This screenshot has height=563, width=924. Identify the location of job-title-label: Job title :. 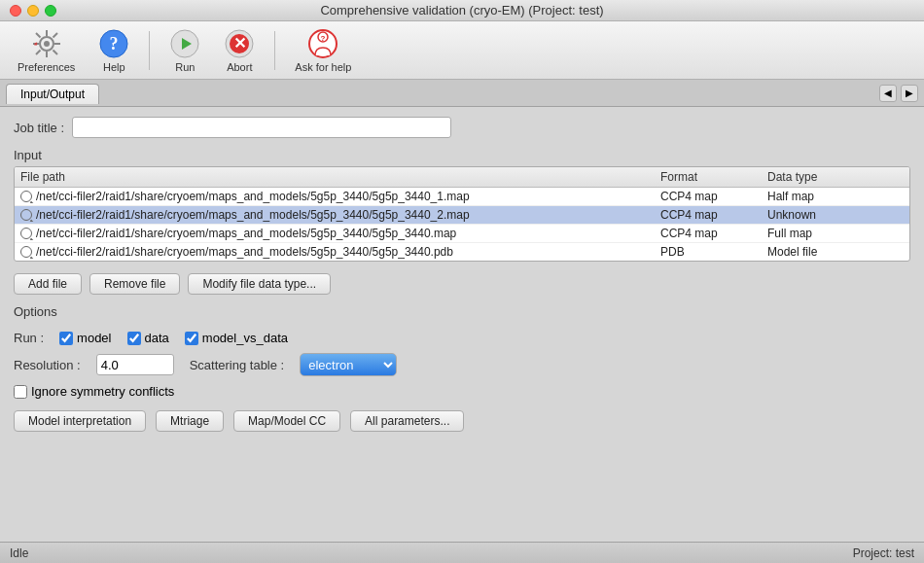
(39, 128).